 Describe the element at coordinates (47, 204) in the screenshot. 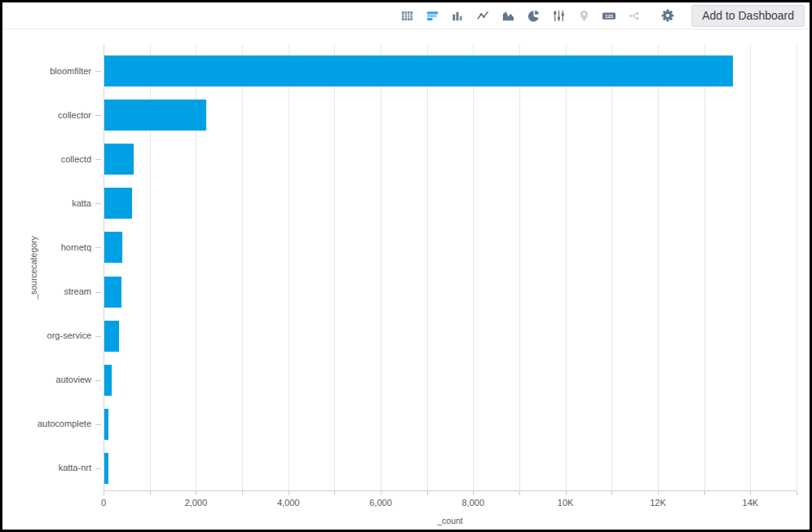

I see `y-category-label: katta` at that location.